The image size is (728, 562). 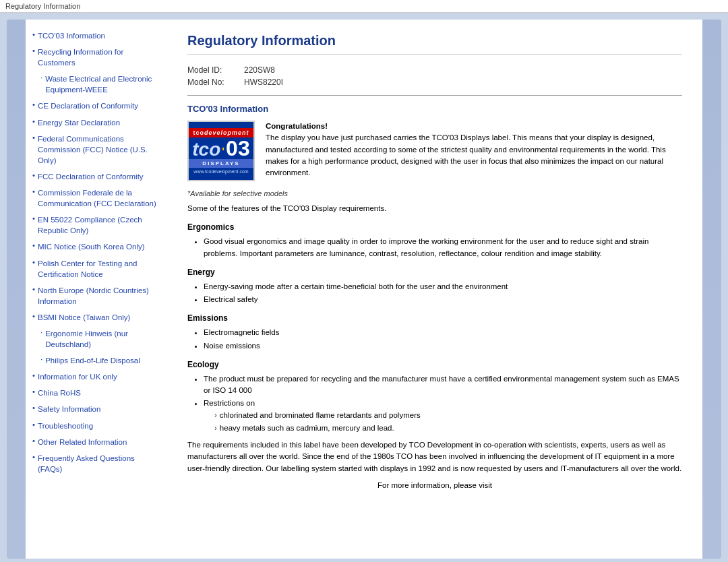 What do you see at coordinates (435, 248) in the screenshot?
I see `ergonomics-list: Good visual ergonomics and image quality…` at bounding box center [435, 248].